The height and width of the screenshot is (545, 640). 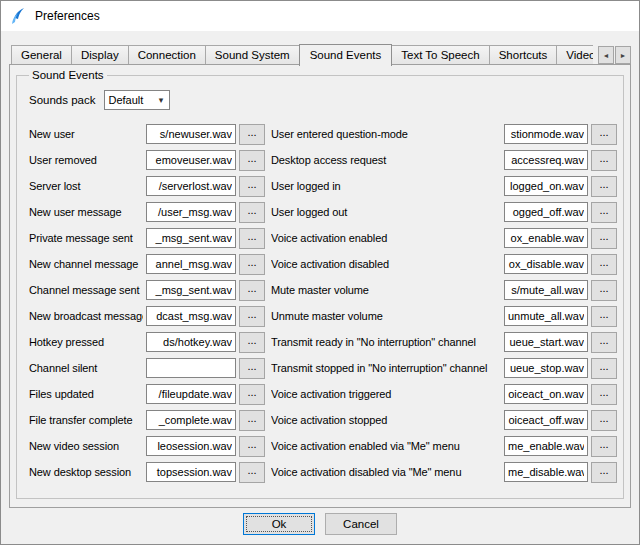 I want to click on sound-event-label: Voice activation triggered, so click(x=386, y=394).